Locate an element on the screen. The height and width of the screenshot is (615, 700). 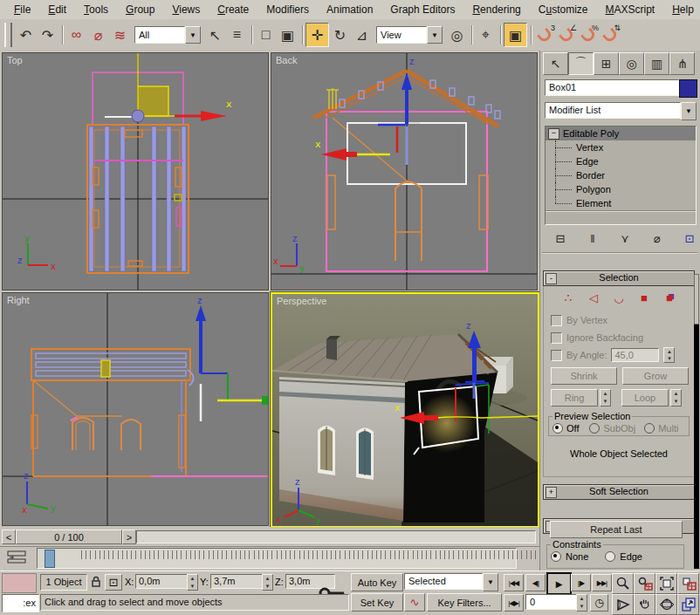
menu-graph-editors: Graph Editors is located at coordinates (422, 10).